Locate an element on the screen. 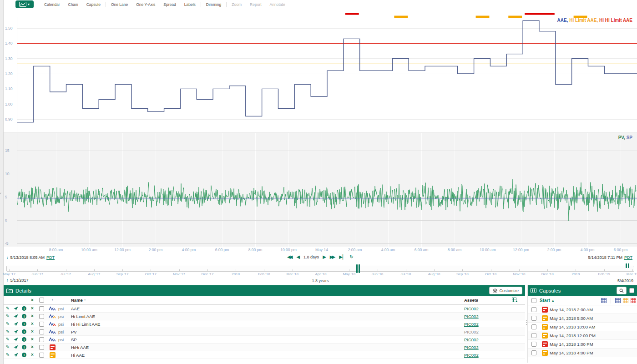 The height and width of the screenshot is (364, 637). left-collapse-strip: ‹ is located at coordinates (2, 182).